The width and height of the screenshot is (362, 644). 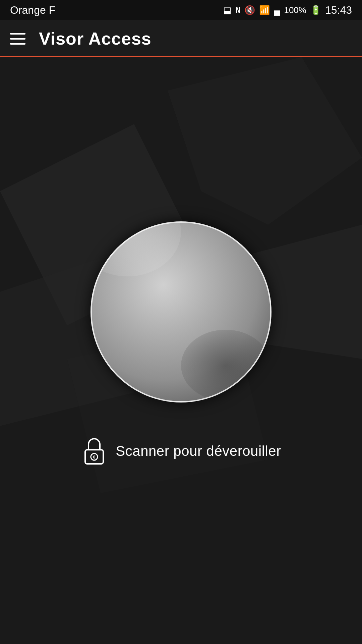 I want to click on carrier-label: Orange F, so click(x=33, y=10).